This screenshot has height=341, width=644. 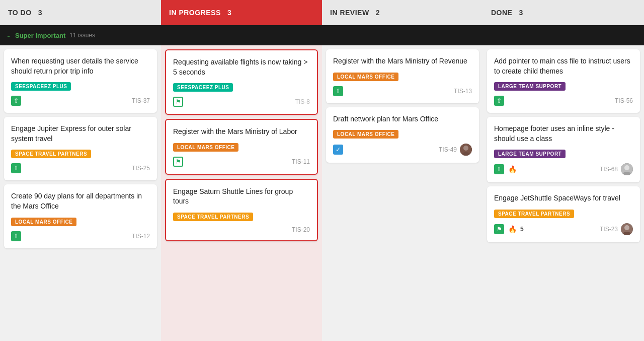 I want to click on columns-header: TO DO 3 IN PROGRESS 3 IN REVIEW 2 DONE 3, so click(x=322, y=13).